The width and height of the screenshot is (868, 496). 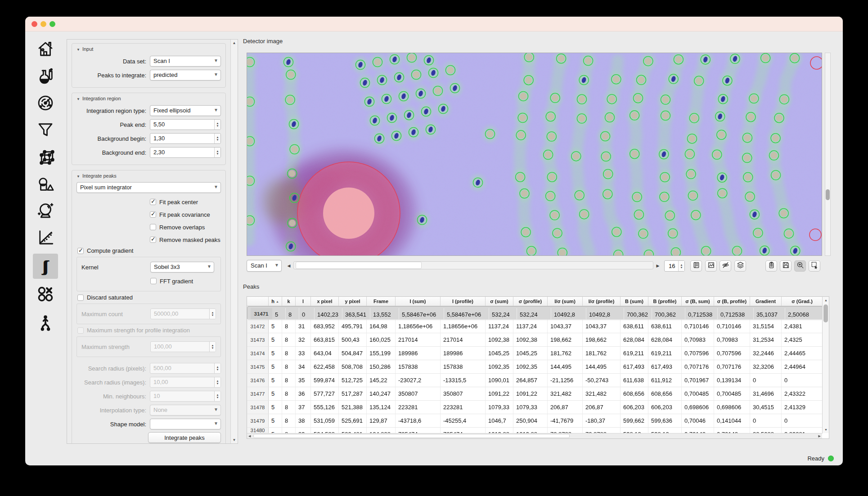 What do you see at coordinates (185, 75) in the screenshot?
I see `peaks-to-integrate-select: predicted▼` at bounding box center [185, 75].